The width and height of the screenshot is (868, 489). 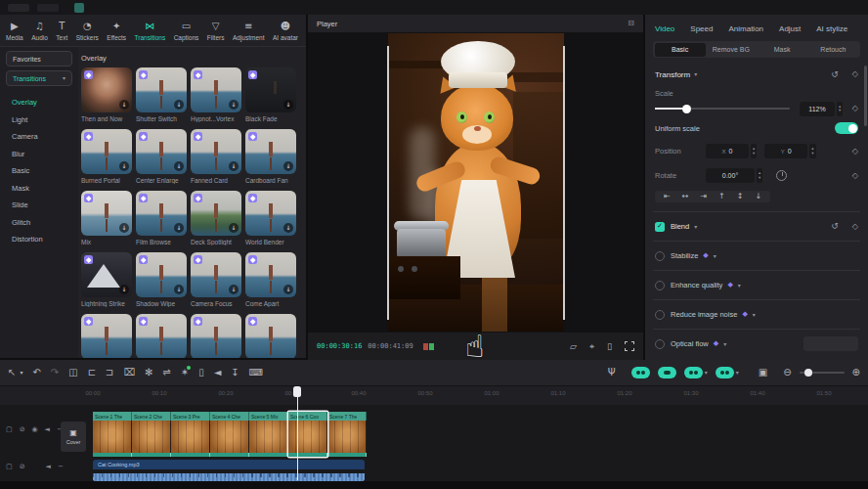 What do you see at coordinates (36, 373) in the screenshot?
I see `undo-icon: ↶` at bounding box center [36, 373].